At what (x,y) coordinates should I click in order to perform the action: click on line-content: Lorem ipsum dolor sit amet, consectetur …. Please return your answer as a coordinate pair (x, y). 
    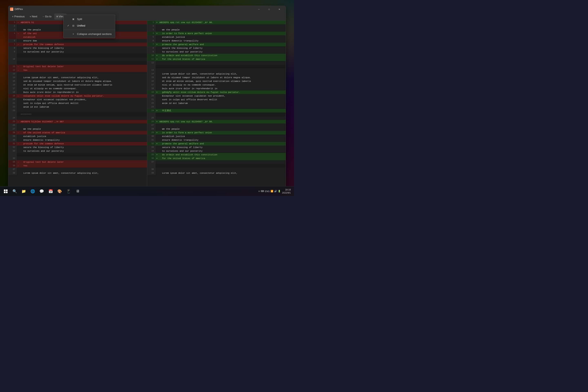
    Looking at the image, I should click on (222, 173).